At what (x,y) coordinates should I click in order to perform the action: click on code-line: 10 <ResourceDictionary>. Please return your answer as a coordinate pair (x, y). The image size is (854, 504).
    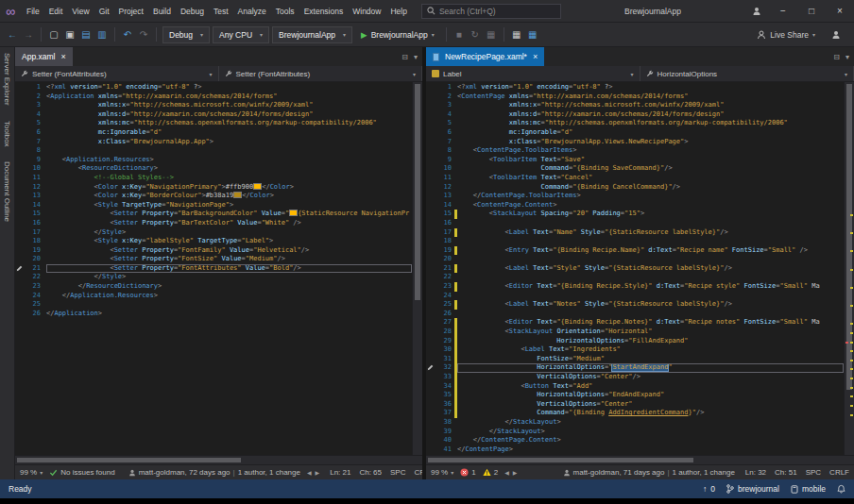
    Looking at the image, I should click on (214, 169).